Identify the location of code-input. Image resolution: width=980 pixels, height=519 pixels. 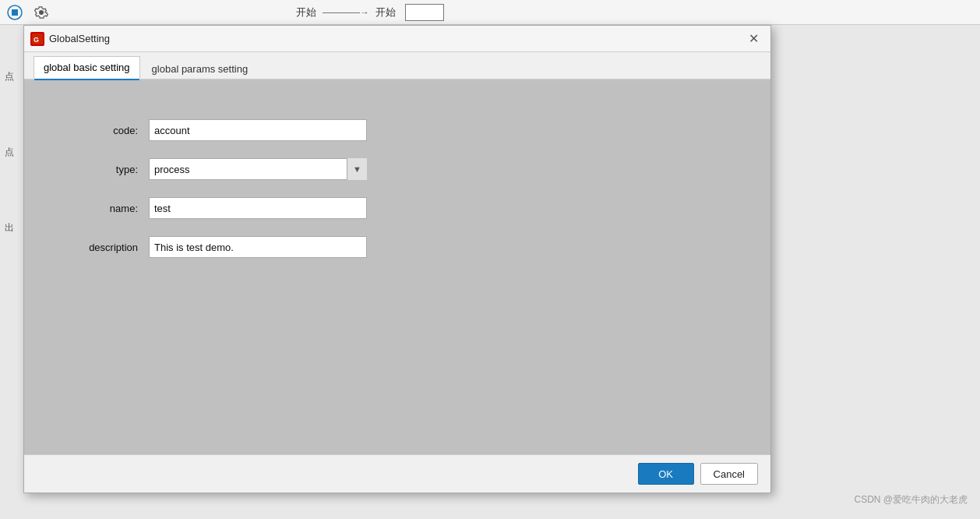
(258, 130).